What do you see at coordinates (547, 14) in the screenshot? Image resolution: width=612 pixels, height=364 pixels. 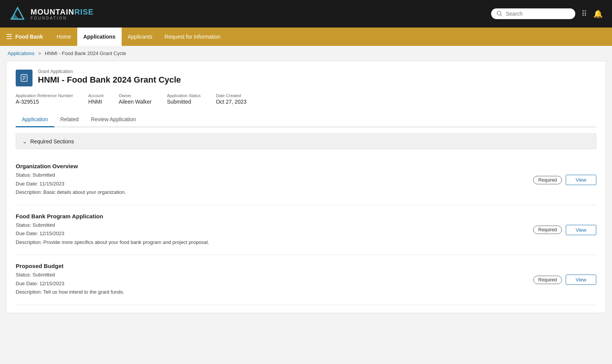 I see `top-nav-right: ⠿ 🔔` at bounding box center [547, 14].